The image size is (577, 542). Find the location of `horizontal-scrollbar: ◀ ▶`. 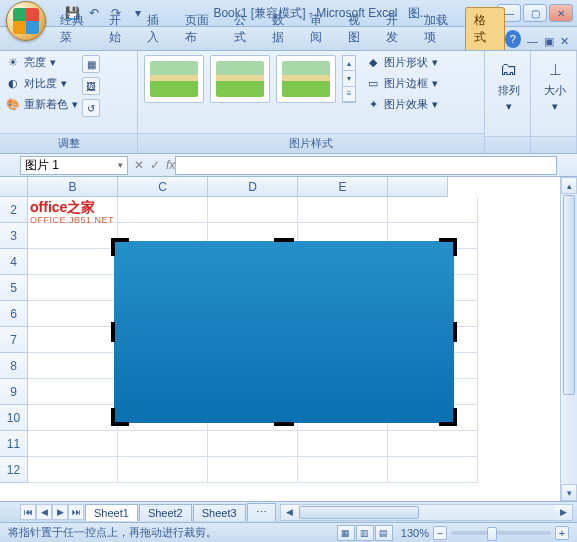

horizontal-scrollbar: ◀ ▶ is located at coordinates (426, 512).